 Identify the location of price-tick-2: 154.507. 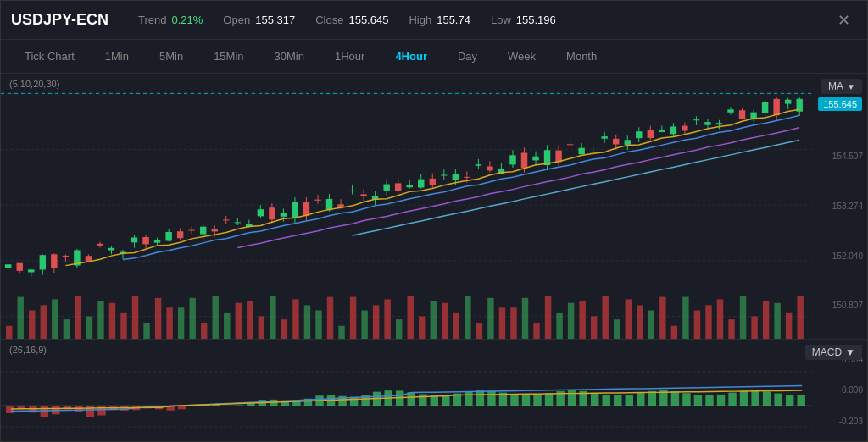
(842, 156).